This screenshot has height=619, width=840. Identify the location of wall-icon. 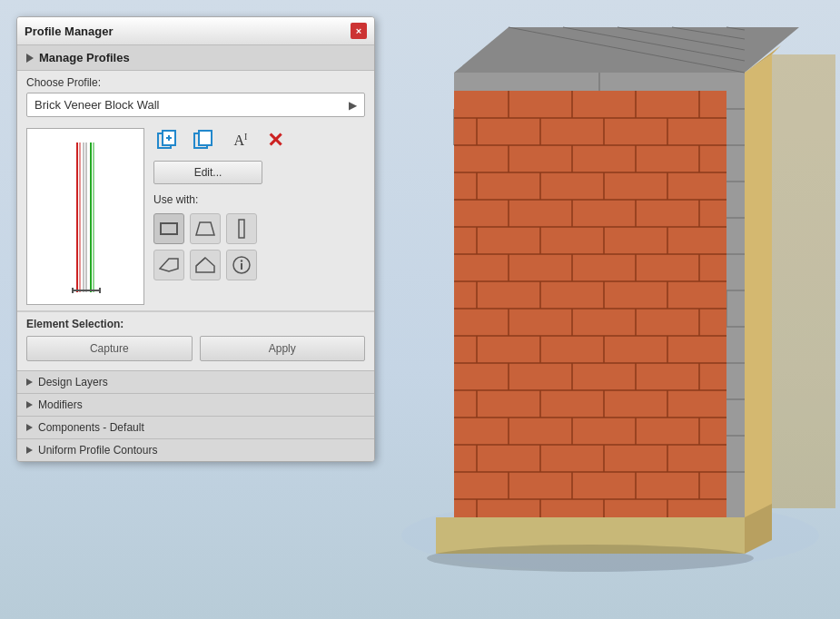
(169, 229).